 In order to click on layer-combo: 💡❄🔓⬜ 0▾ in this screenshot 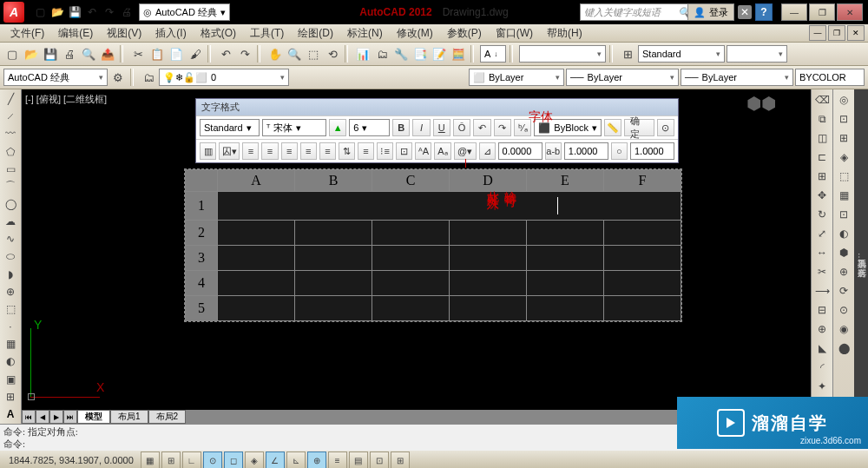, I will do `click(224, 77)`.